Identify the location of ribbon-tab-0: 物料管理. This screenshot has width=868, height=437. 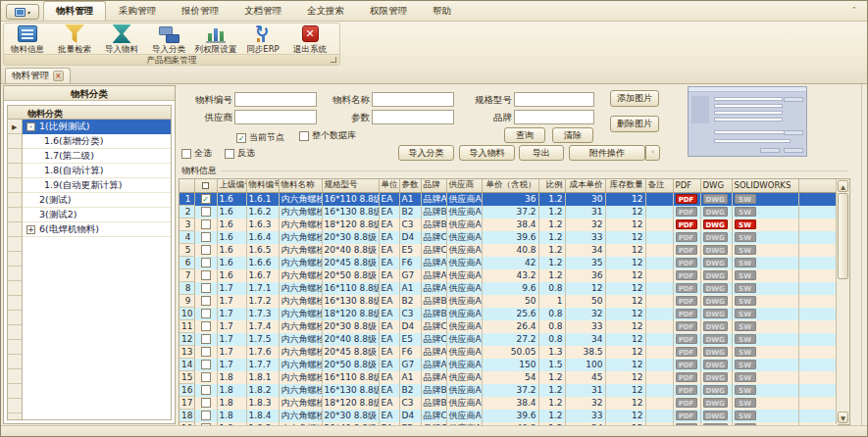
(75, 11).